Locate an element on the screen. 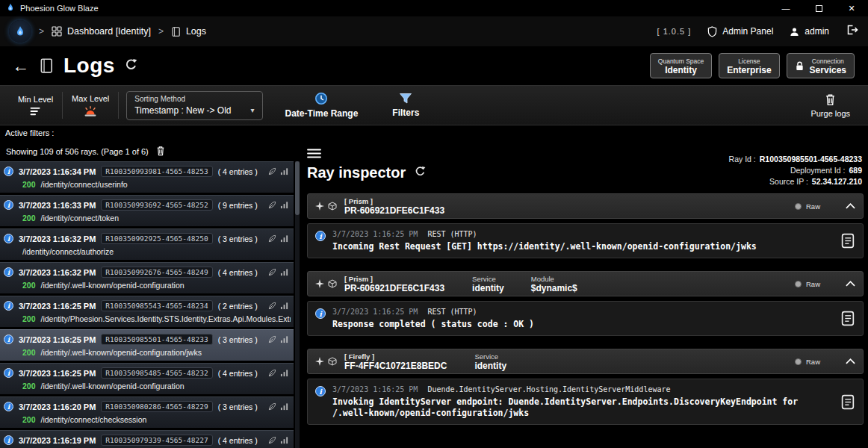 The height and width of the screenshot is (448, 868). ray-list-row: i 3/7/2023 1:16:25 PM R100350985501-4565… is located at coordinates (146, 345).